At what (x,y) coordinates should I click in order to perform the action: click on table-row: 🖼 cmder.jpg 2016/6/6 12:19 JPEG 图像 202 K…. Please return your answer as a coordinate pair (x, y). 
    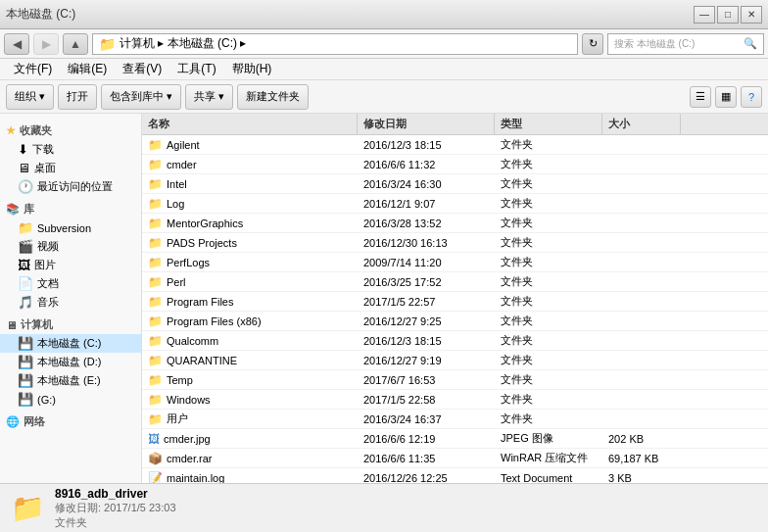
    Looking at the image, I should click on (455, 439).